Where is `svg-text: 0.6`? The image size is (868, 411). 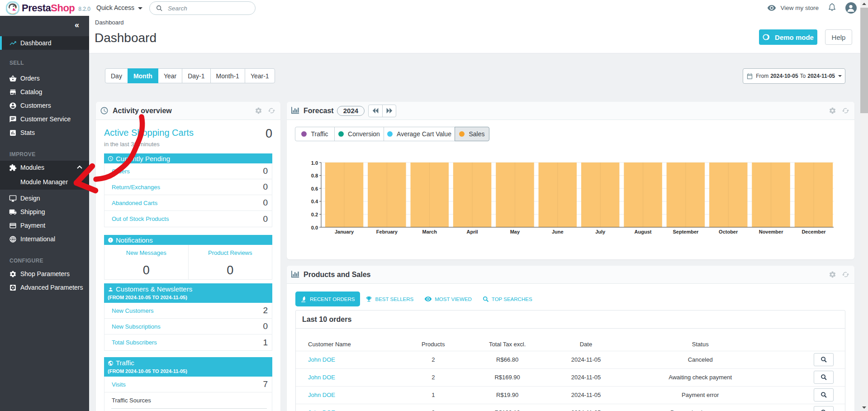
svg-text: 0.6 is located at coordinates (315, 189).